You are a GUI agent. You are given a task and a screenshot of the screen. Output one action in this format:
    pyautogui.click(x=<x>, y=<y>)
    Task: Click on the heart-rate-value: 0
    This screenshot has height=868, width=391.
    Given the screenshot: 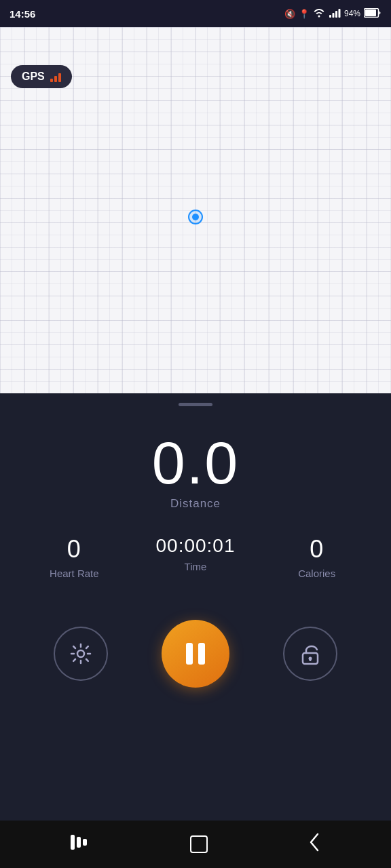 What is the action you would take?
    pyautogui.click(x=75, y=549)
    